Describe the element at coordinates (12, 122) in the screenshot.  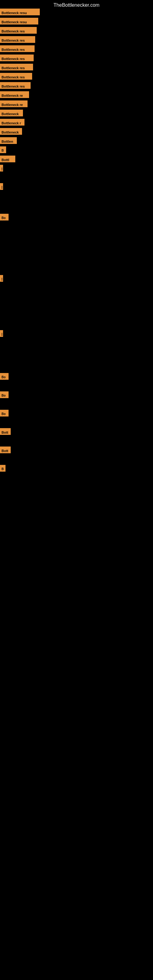
I see `bar-label: Bottleneck r` at that location.